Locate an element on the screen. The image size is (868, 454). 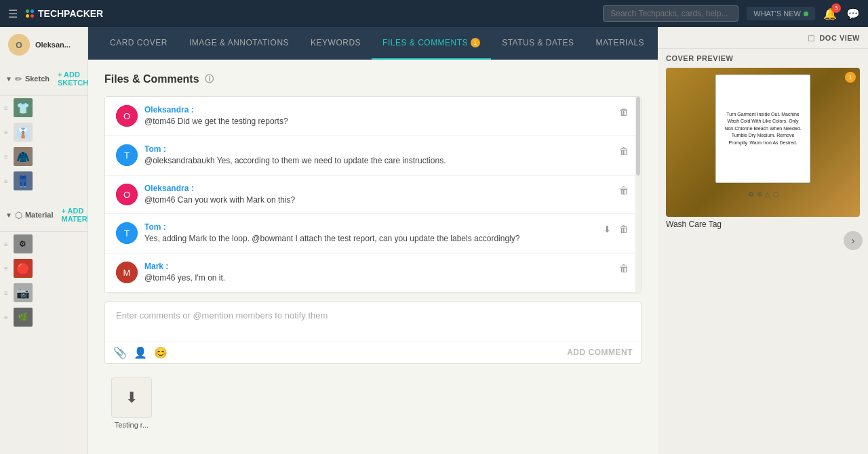
file-icon: ⬇ is located at coordinates (132, 398).